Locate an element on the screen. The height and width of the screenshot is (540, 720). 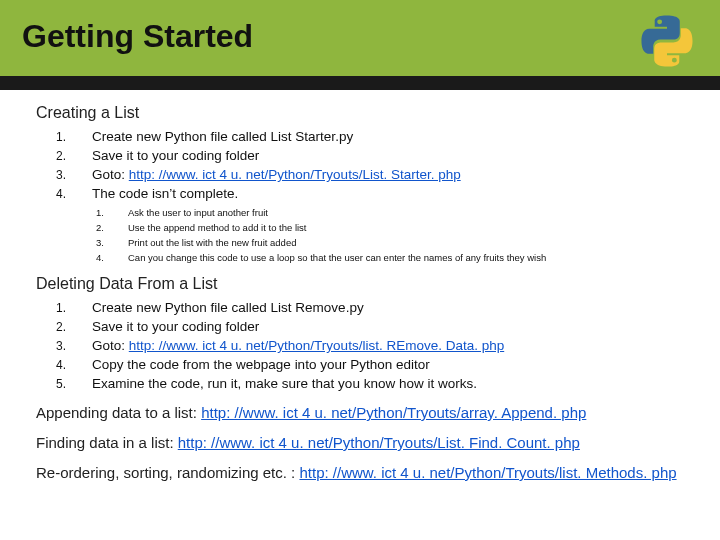
para-append: Appending data to a list: http: //www. i… is located at coordinates (365, 413).